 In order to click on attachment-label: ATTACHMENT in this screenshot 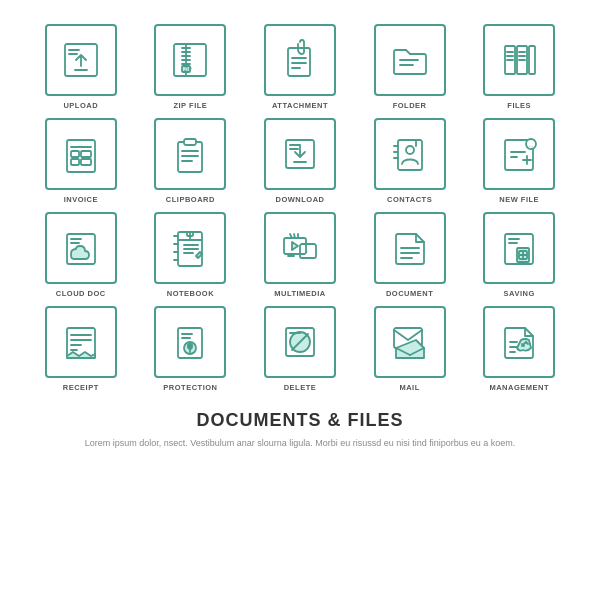, I will do `click(300, 106)`.